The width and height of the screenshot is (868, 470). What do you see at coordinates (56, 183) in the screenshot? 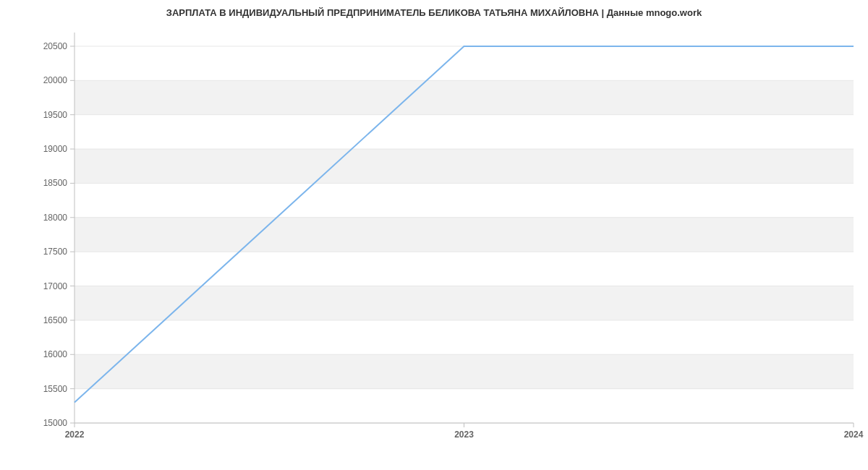
I see `svg-text: 18500` at bounding box center [56, 183].